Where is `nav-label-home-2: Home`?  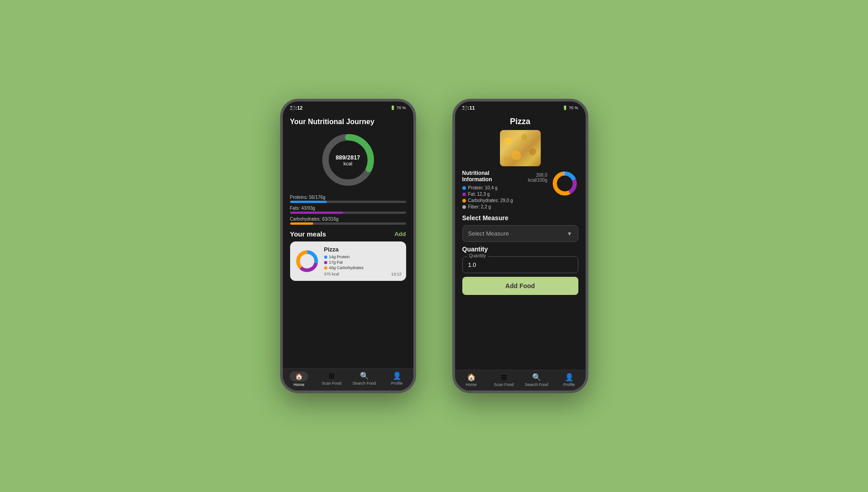 nav-label-home-2: Home is located at coordinates (471, 385).